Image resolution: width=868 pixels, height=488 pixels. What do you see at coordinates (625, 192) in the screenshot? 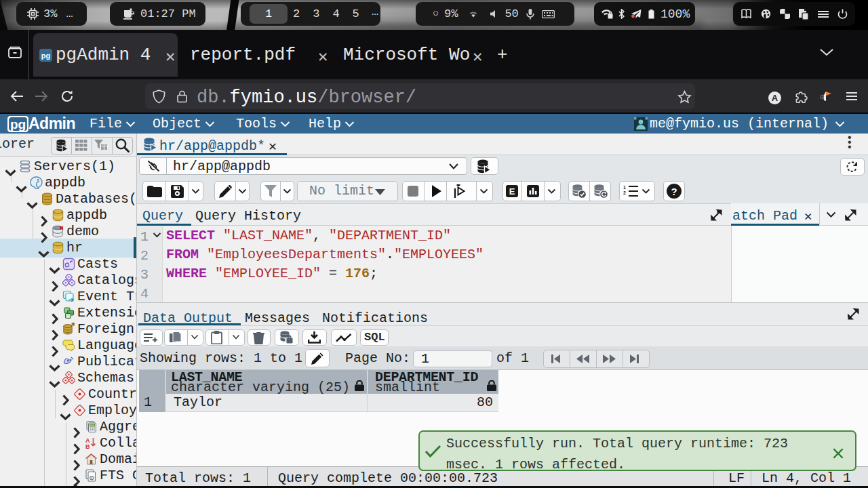
I see `svg-text: 2` at bounding box center [625, 192].